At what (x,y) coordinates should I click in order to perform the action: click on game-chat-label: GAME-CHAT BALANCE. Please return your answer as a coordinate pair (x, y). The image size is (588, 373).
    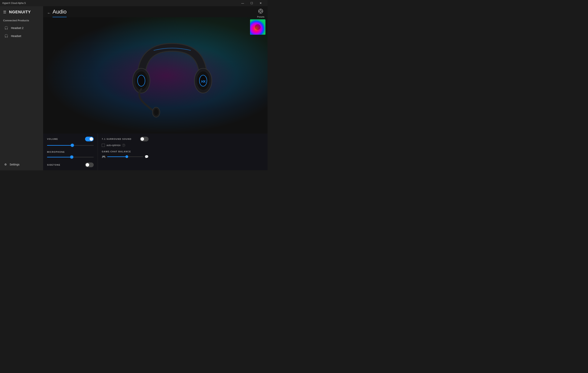
    Looking at the image, I should click on (116, 151).